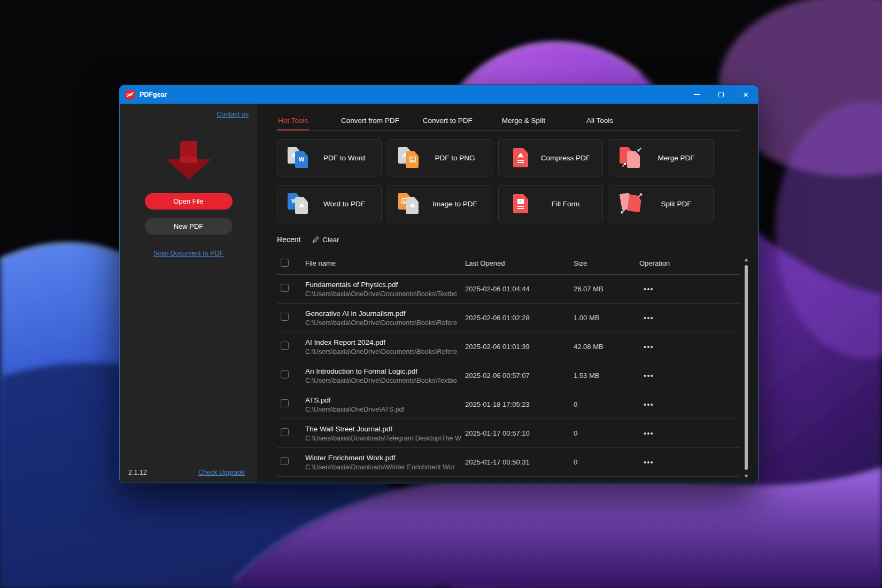 This screenshot has width=882, height=588. I want to click on app-logo-icon: PDF, so click(130, 95).